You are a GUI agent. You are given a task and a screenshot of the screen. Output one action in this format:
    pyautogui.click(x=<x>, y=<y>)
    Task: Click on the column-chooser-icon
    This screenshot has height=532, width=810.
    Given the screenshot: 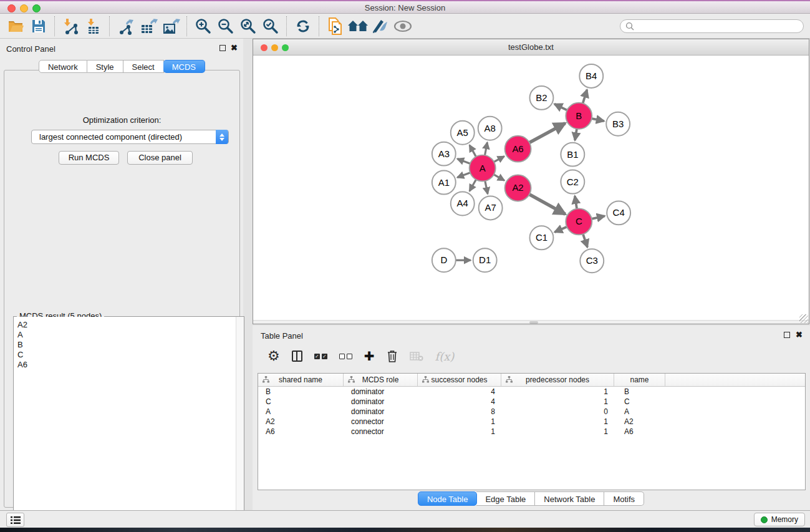 What is the action you would take?
    pyautogui.click(x=297, y=356)
    